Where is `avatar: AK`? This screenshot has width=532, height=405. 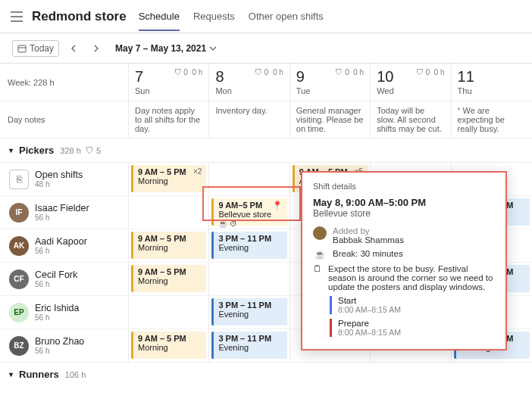 avatar: AK is located at coordinates (19, 246).